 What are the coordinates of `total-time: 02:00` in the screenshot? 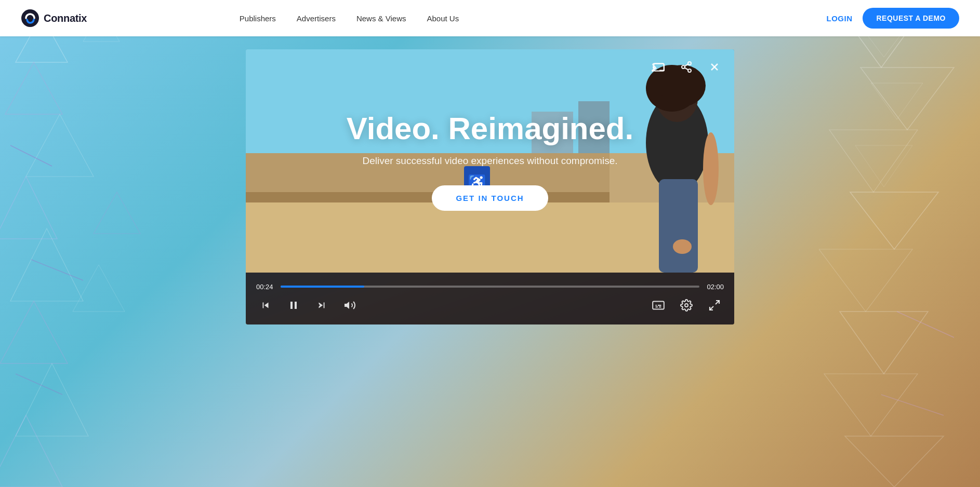 It's located at (715, 287).